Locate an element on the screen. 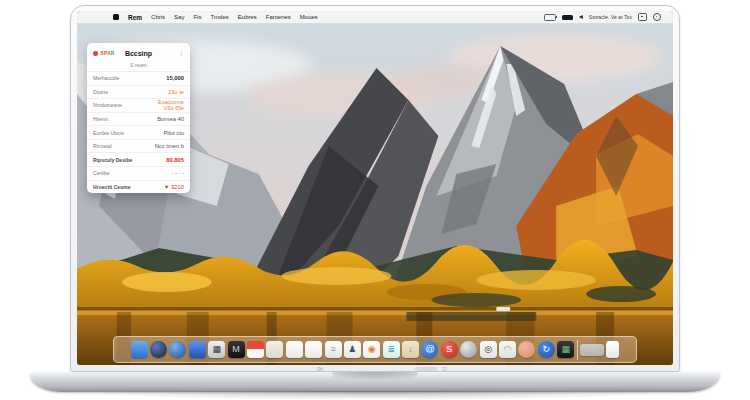 The width and height of the screenshot is (750, 400). dock-icon-teal-doc: ≣ is located at coordinates (392, 350).